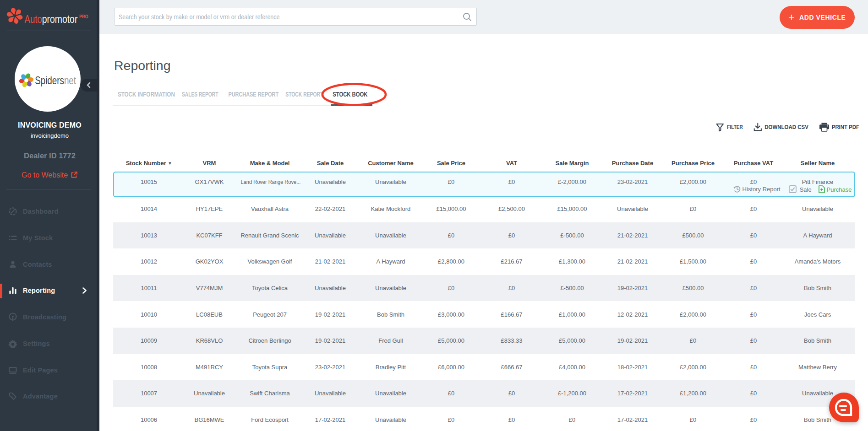 The image size is (868, 431). I want to click on svg-text: FILTER, so click(735, 127).